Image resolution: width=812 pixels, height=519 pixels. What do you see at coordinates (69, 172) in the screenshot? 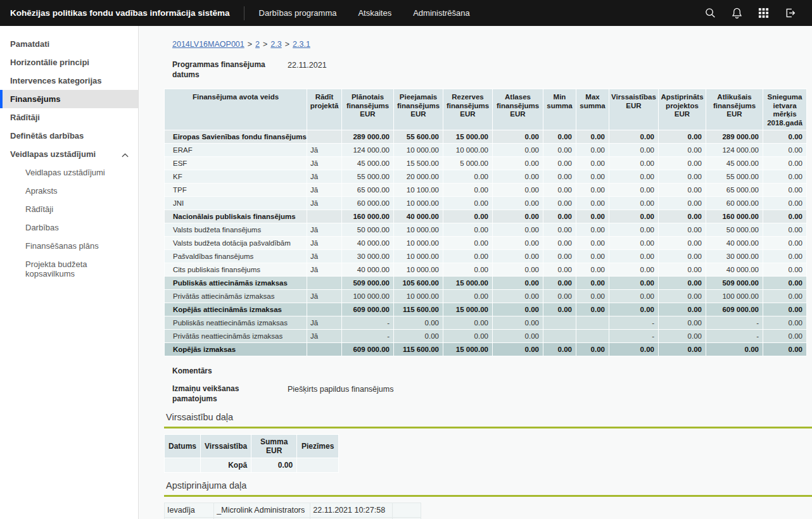
I see `sidebar-subitem-veidlapas-uzst-d-jumi: Veidlapas uzstādījumi` at bounding box center [69, 172].